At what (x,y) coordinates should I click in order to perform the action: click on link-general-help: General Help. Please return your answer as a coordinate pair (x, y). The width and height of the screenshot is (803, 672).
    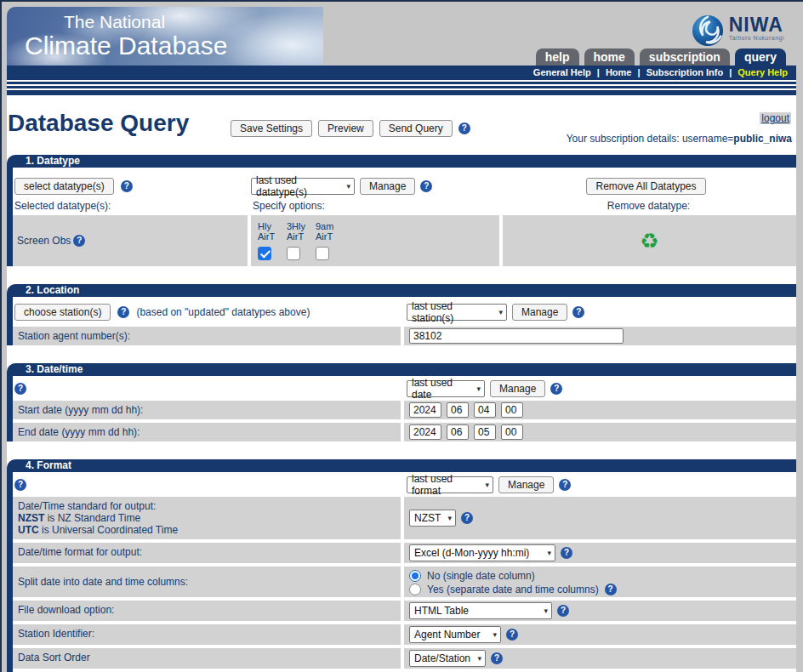
    Looking at the image, I should click on (562, 72).